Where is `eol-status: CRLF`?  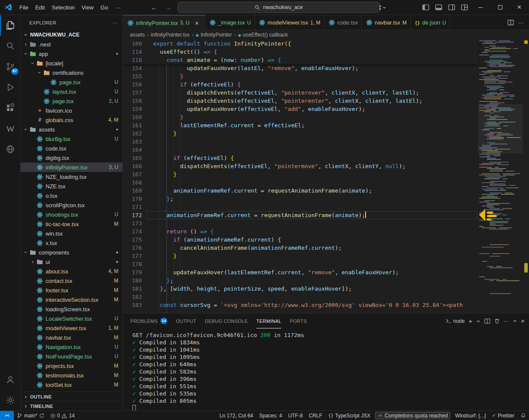 eol-status: CRLF is located at coordinates (316, 415).